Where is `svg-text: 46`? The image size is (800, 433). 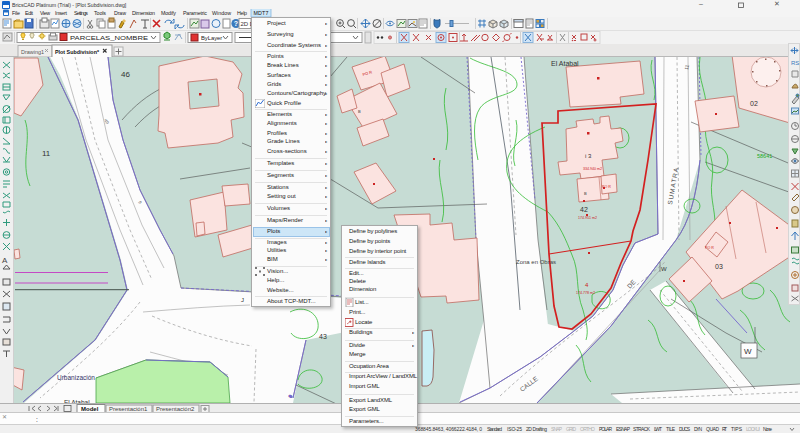 svg-text: 46 is located at coordinates (126, 74).